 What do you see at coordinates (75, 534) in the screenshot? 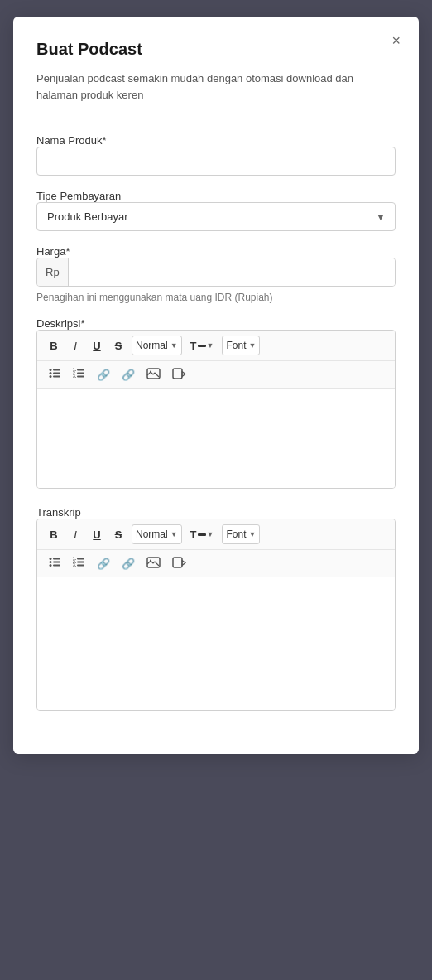
I see `transkrip-italic-button: I` at bounding box center [75, 534].